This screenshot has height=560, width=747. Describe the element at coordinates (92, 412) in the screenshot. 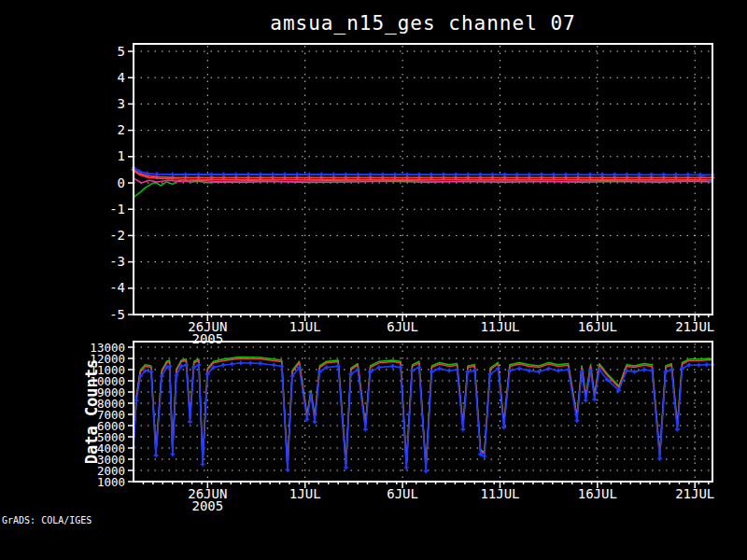

I see `y-axis-title: Data Counts` at that location.